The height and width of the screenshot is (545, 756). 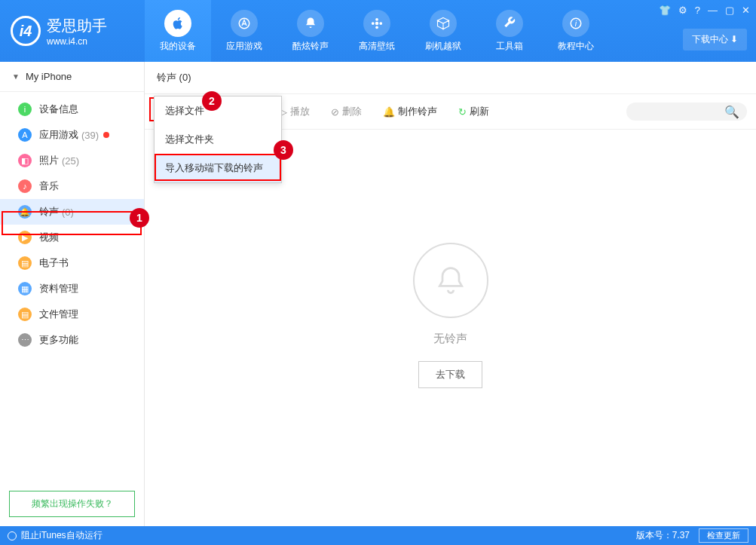 I want to click on refresh-button: ↻ 刷新, so click(x=473, y=112).